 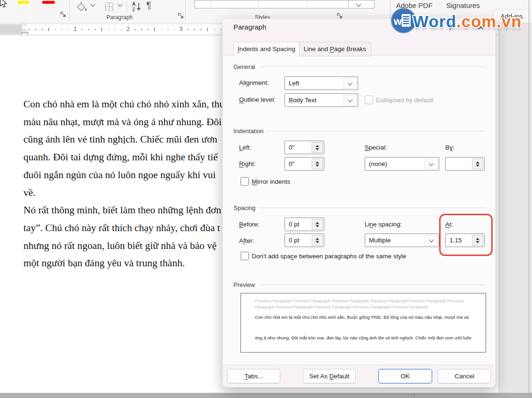 What do you see at coordinates (305, 147) in the screenshot?
I see `left-indent-spinner: 0"` at bounding box center [305, 147].